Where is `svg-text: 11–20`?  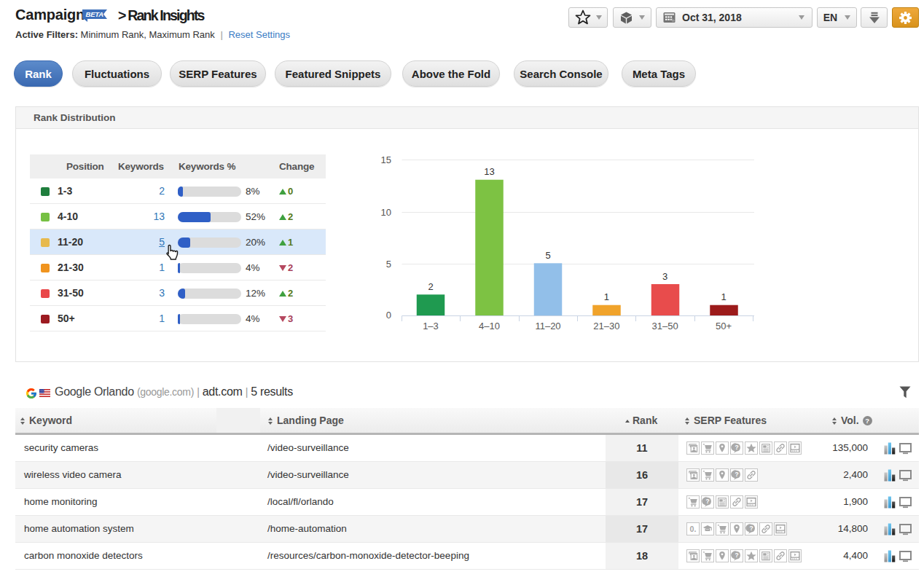
svg-text: 11–20 is located at coordinates (548, 326).